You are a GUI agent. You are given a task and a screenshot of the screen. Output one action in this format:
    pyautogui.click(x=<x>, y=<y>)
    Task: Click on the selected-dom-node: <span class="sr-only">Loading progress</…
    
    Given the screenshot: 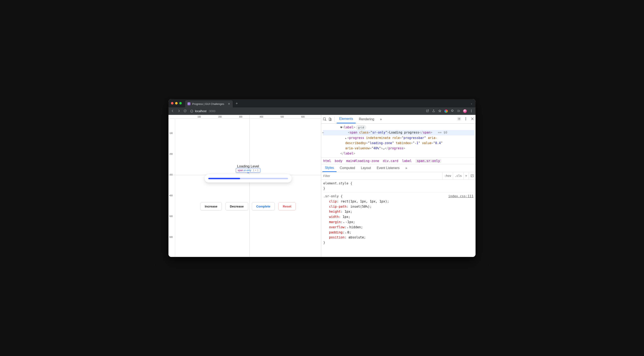 What is the action you would take?
    pyautogui.click(x=399, y=133)
    